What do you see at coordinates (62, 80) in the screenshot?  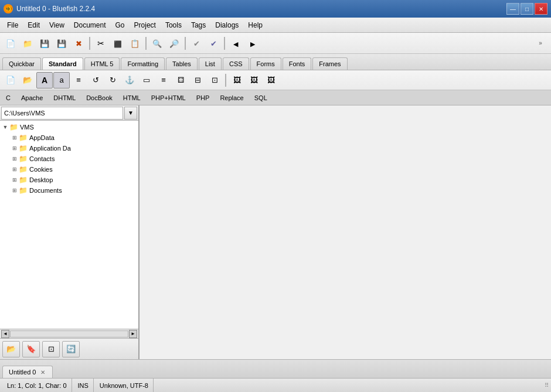 I see `subtoolbar-btn-text-a-small: a` at bounding box center [62, 80].